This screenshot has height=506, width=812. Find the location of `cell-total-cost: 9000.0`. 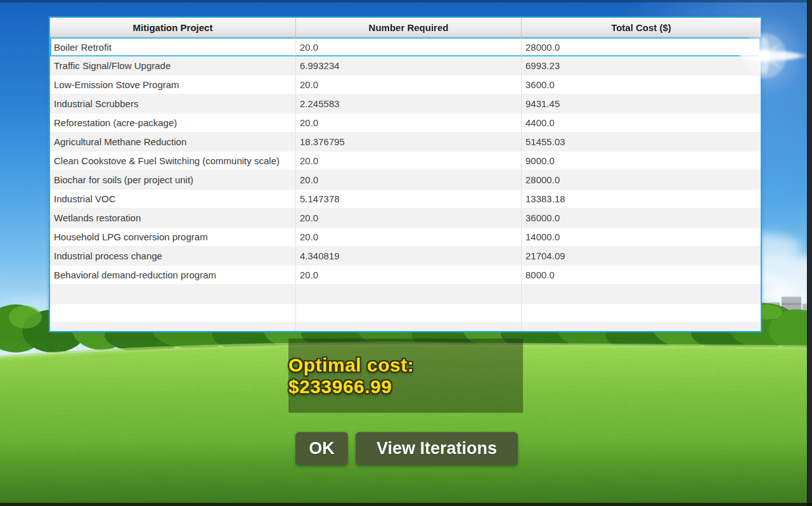

cell-total-cost: 9000.0 is located at coordinates (641, 161).